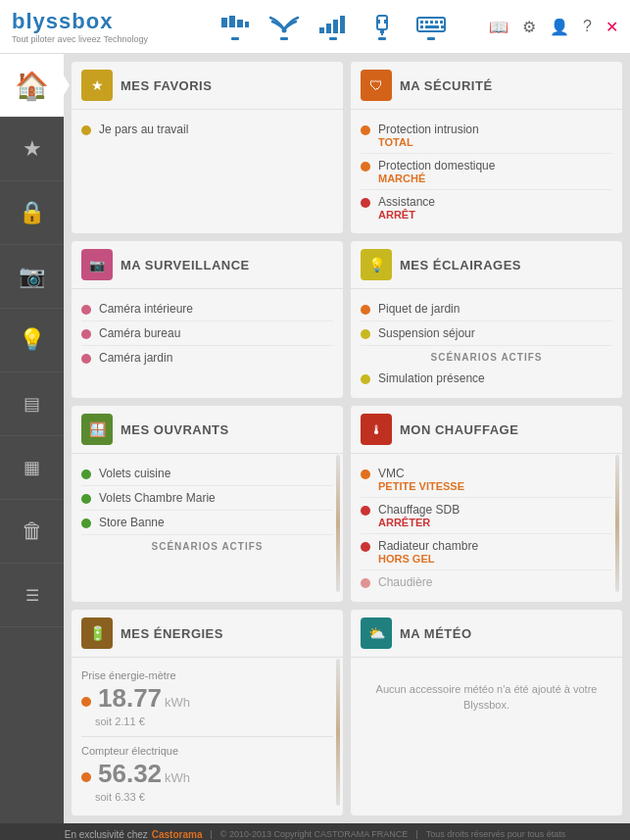 This screenshot has width=630, height=840. I want to click on surveillance-body: Caméra intérieure Caméra bureau Caméra j…, so click(208, 333).